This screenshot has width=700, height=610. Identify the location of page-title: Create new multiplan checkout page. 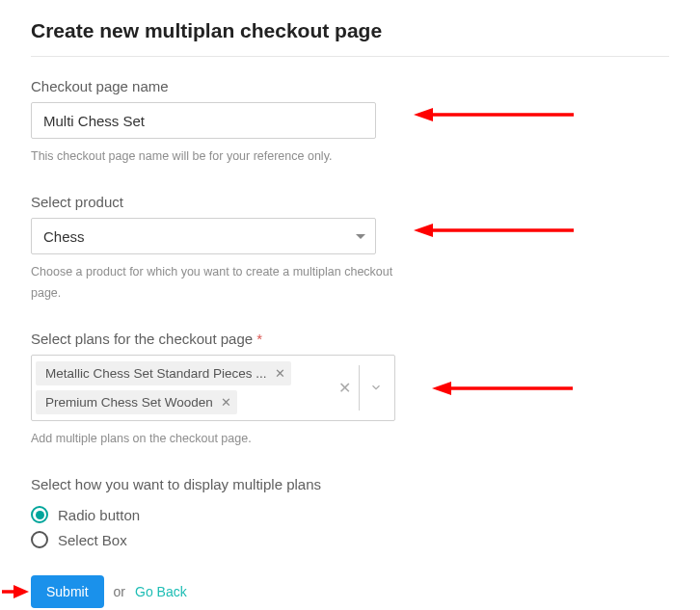
(350, 31).